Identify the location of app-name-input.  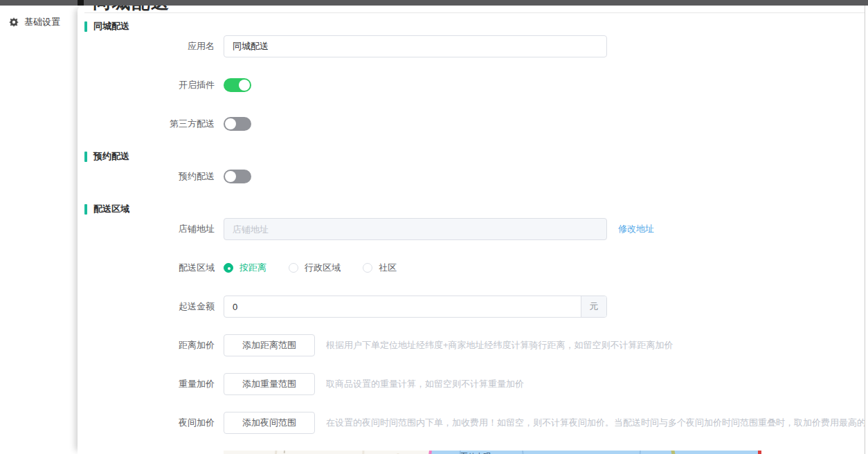
(415, 46).